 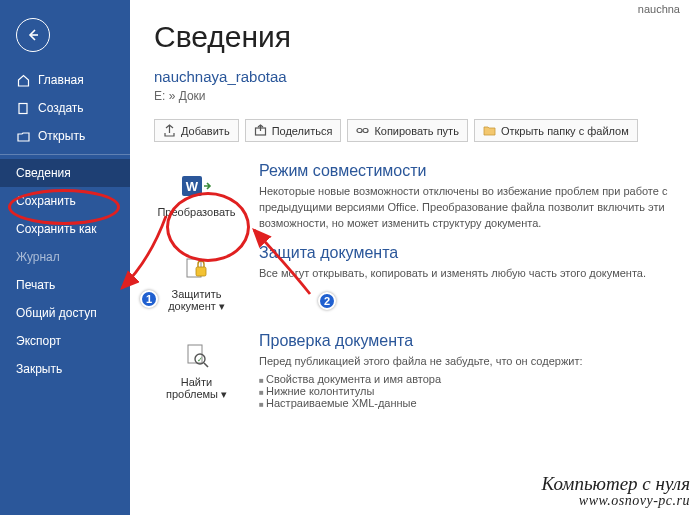 What do you see at coordinates (56, 229) in the screenshot?
I see `sidebar-item-label: Сохранить как` at bounding box center [56, 229].